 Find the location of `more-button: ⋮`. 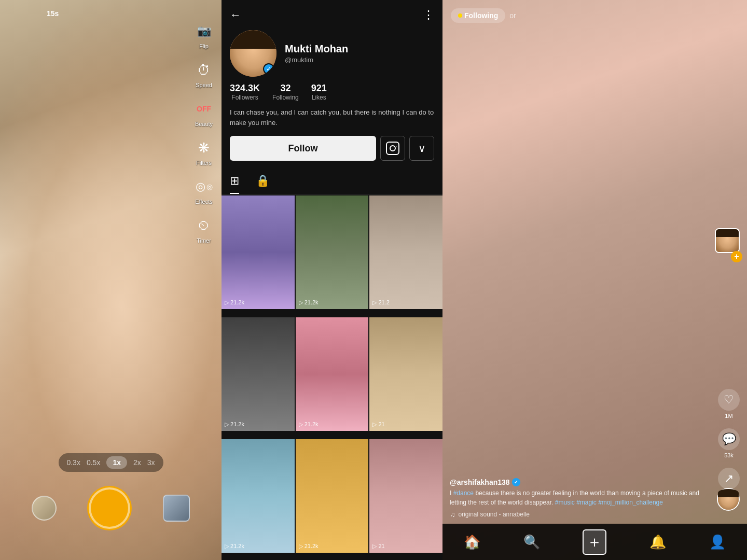

more-button: ⋮ is located at coordinates (428, 15).